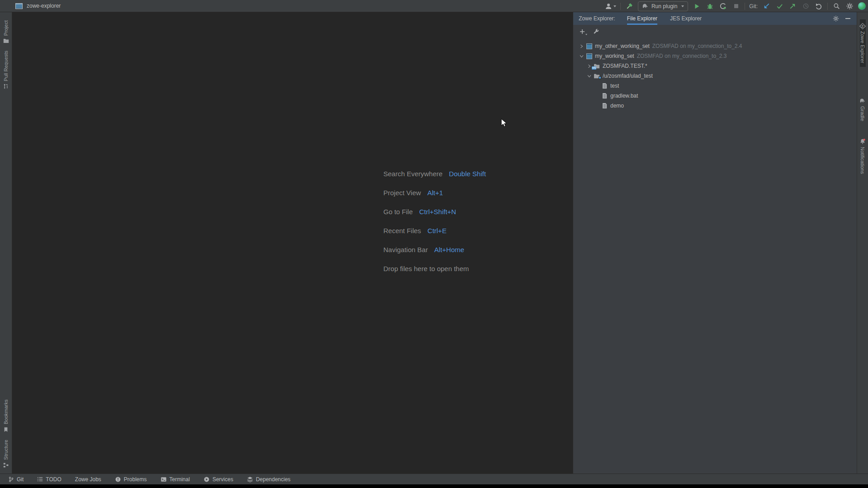 This screenshot has height=488, width=868. Describe the element at coordinates (406, 249) in the screenshot. I see `shortcut-action: Navigation Bar` at that location.